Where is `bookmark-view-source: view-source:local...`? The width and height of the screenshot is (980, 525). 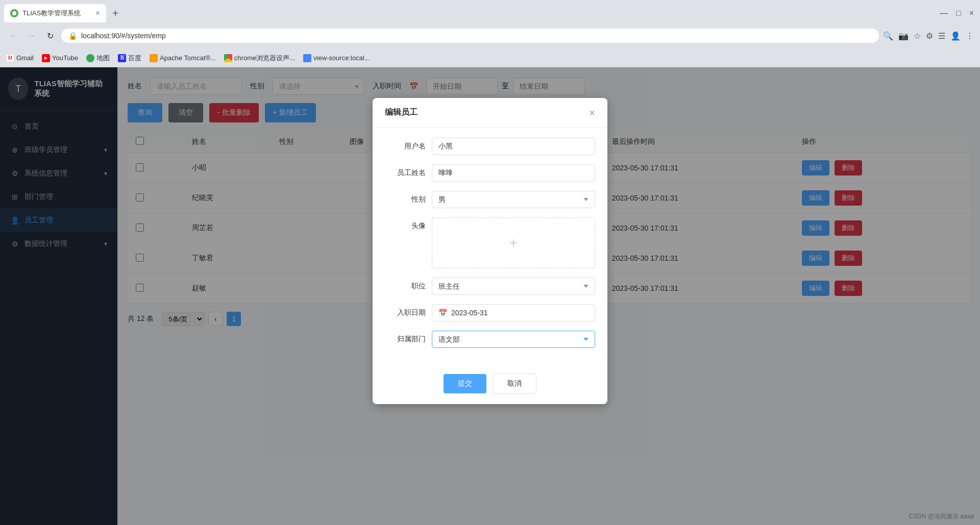
bookmark-view-source: view-source:local... is located at coordinates (337, 58).